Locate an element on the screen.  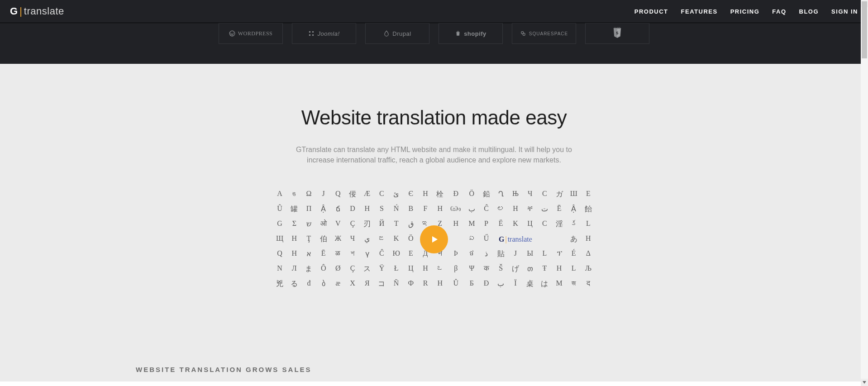
glyph: Ĉ is located at coordinates (382, 254).